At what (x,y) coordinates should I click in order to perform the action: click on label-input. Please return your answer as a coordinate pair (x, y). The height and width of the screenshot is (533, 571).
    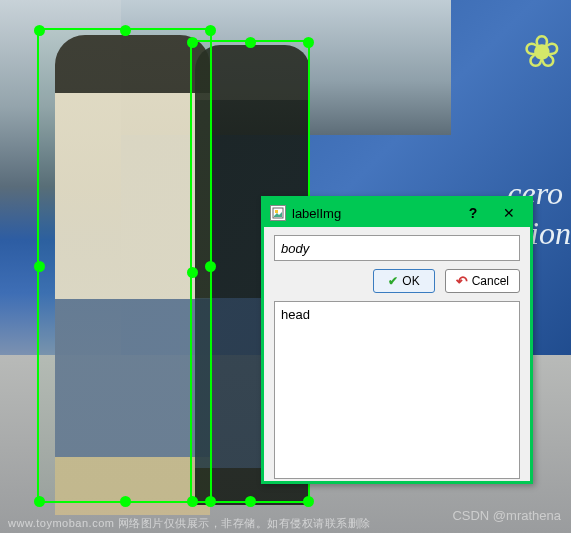
    Looking at the image, I should click on (397, 248).